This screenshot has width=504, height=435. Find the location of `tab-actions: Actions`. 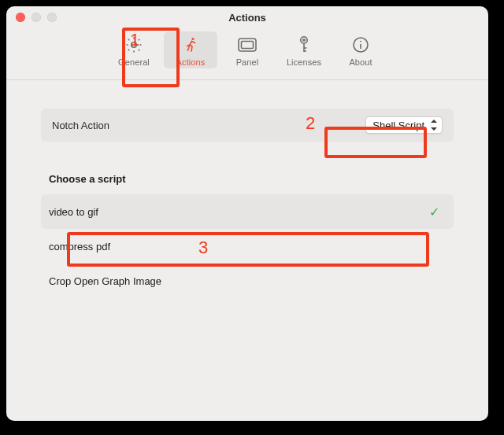

tab-actions: Actions is located at coordinates (191, 50).